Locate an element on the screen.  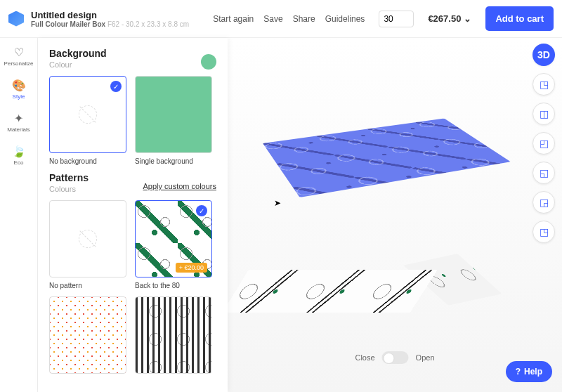
help-icon: ? is located at coordinates (518, 372).